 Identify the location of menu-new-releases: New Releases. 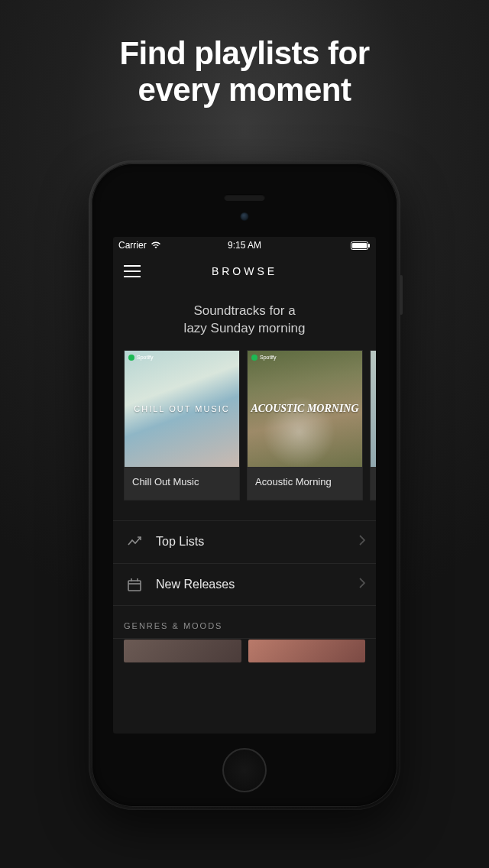
(244, 585).